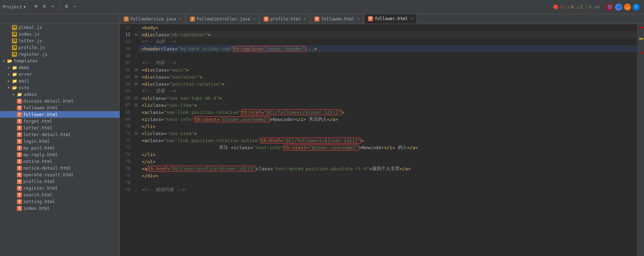  I want to click on line-number-73: 73, so click(127, 147).